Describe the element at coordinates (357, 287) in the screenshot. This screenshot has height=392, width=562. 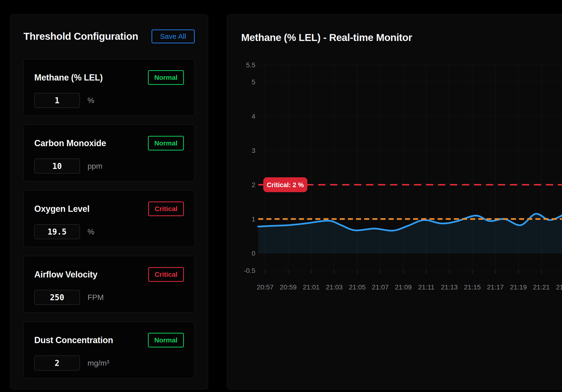
I see `x-axis-label: 21:05` at that location.